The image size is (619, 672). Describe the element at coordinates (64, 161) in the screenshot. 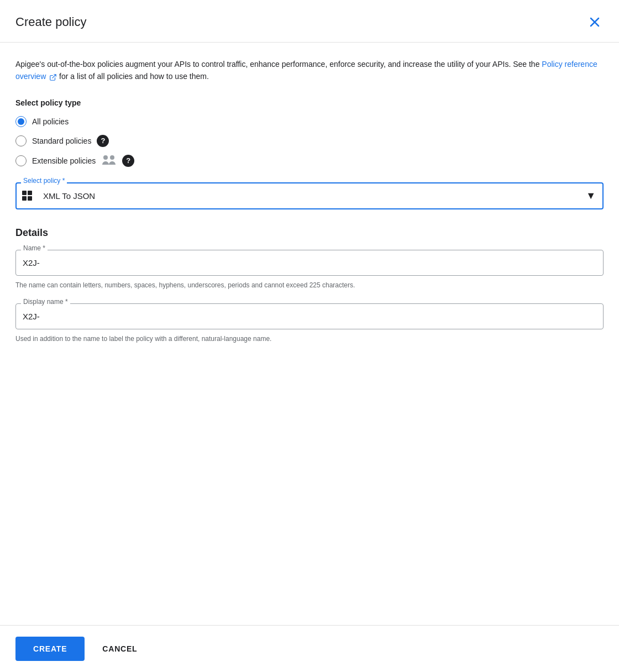

I see `radio-extensible-label: Extensible policies` at that location.